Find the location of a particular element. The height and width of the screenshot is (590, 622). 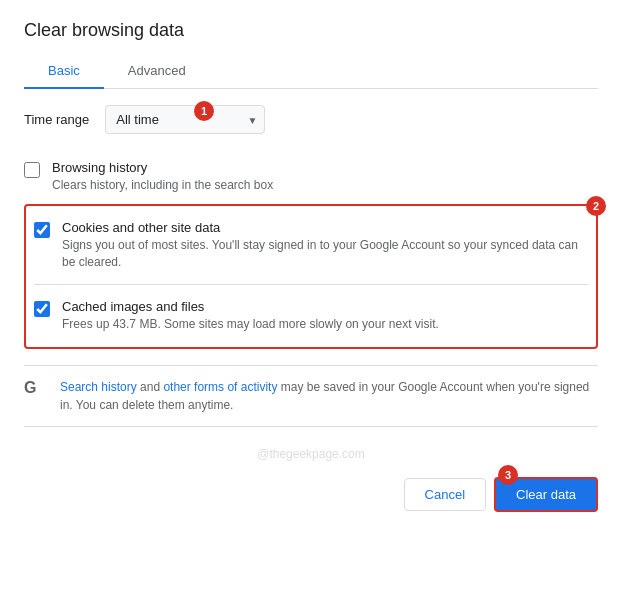

other-forms-link: other forms of activity is located at coordinates (220, 387).